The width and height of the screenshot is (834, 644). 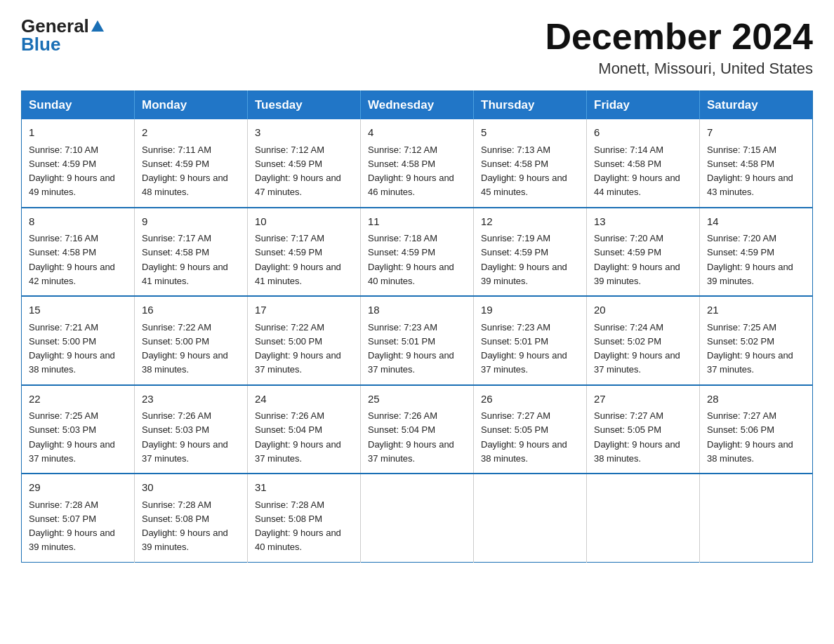 What do you see at coordinates (756, 400) in the screenshot?
I see `day-number: 28` at bounding box center [756, 400].